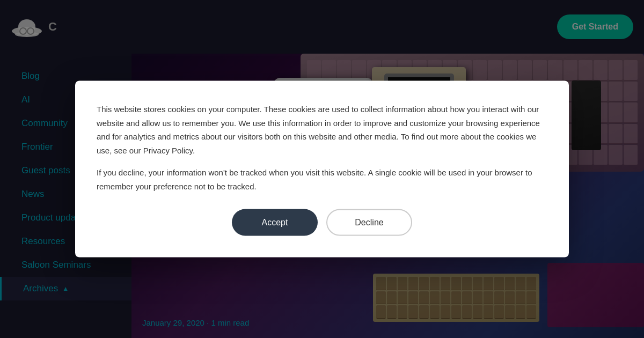 This screenshot has height=338, width=644. I want to click on accept-button: Accept, so click(275, 223).